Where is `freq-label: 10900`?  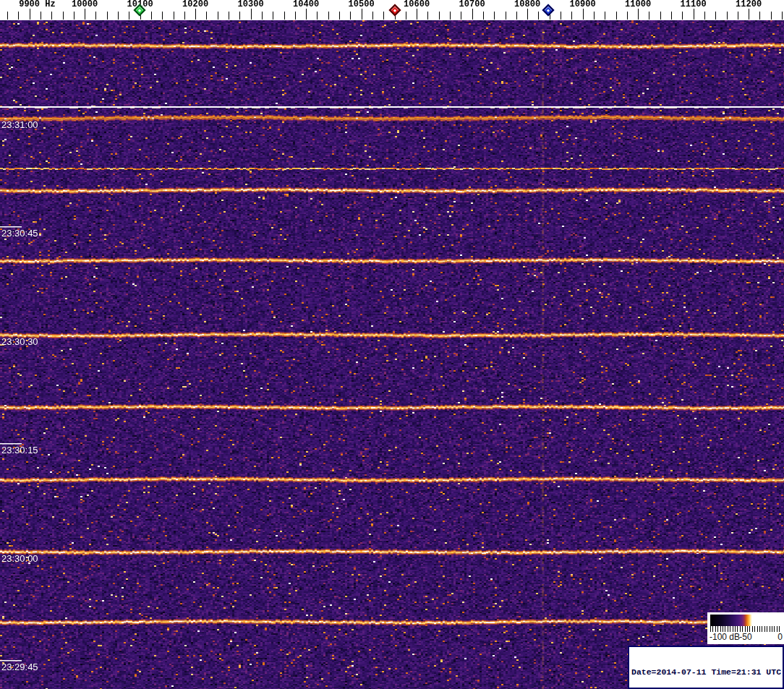 freq-label: 10900 is located at coordinates (583, 4).